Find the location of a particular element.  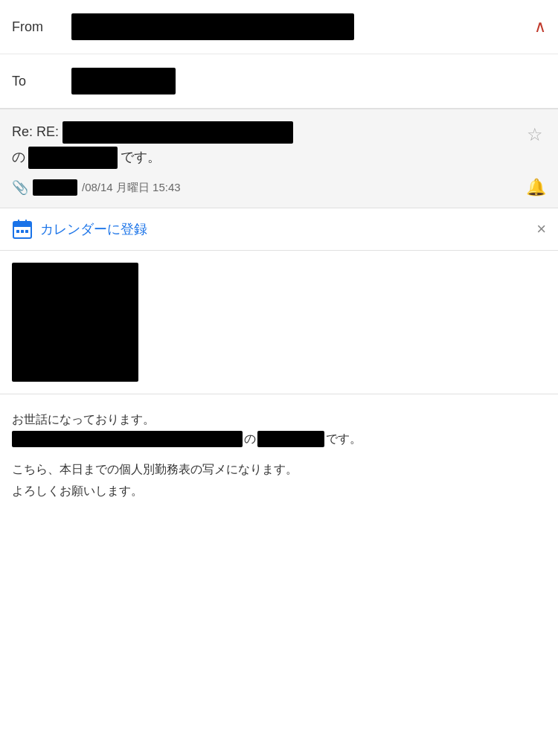

date-redacted is located at coordinates (55, 188).